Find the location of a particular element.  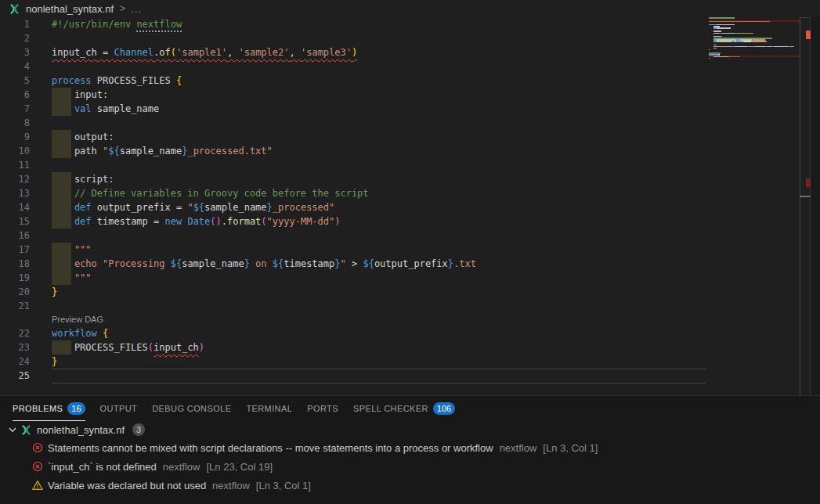

code-line: 25 is located at coordinates (354, 376).